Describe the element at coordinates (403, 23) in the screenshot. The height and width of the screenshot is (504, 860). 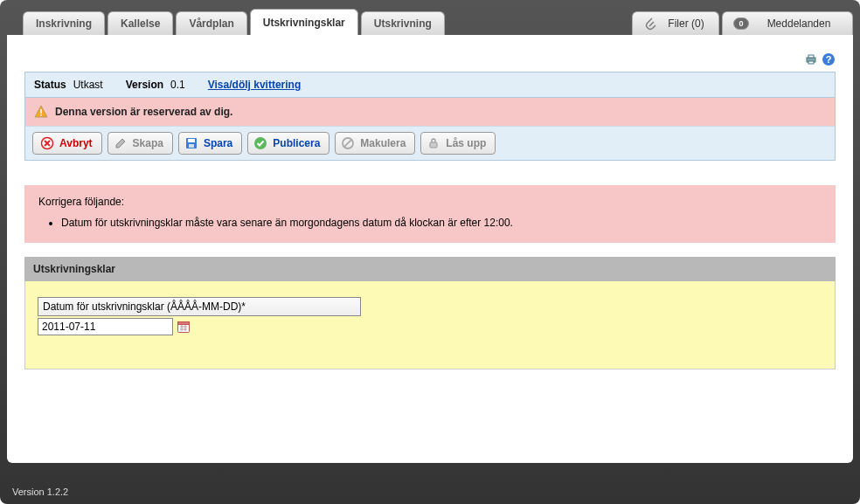
I see `tab-utskrivning: Utskrivning` at that location.